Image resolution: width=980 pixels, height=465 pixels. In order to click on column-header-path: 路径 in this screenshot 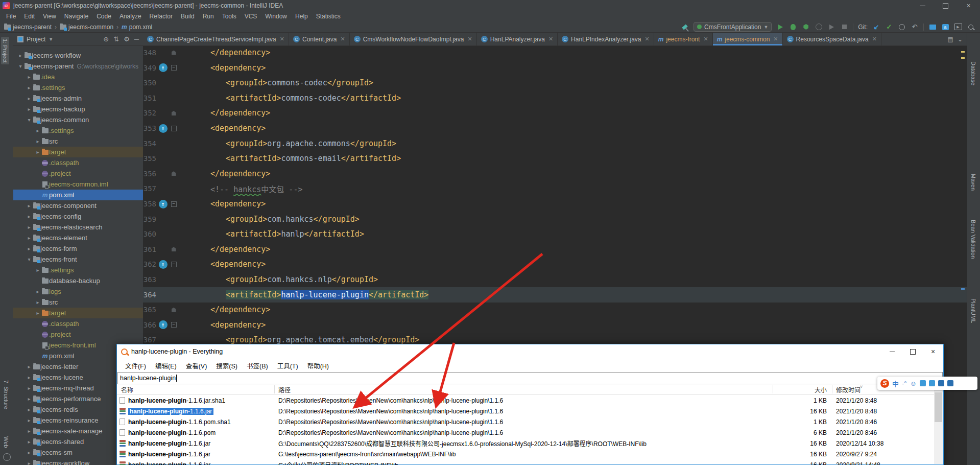, I will do `click(529, 389)`.